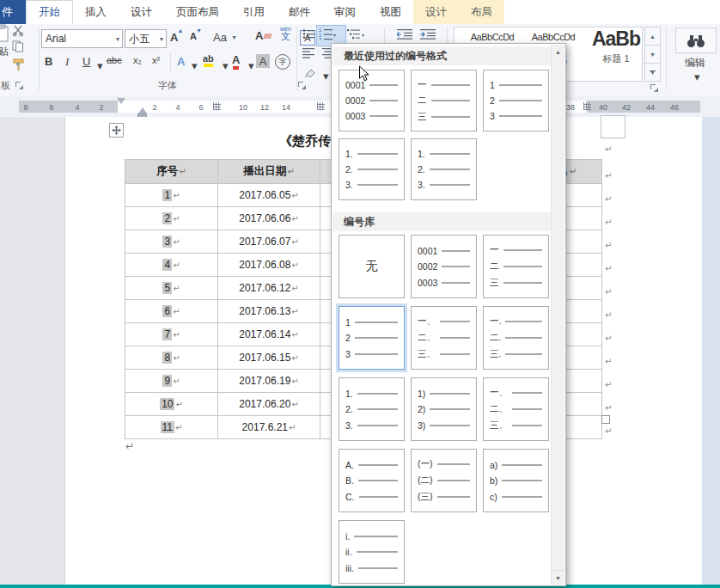 The image size is (720, 588). I want to click on font-name-combo: Arial▾, so click(82, 39).